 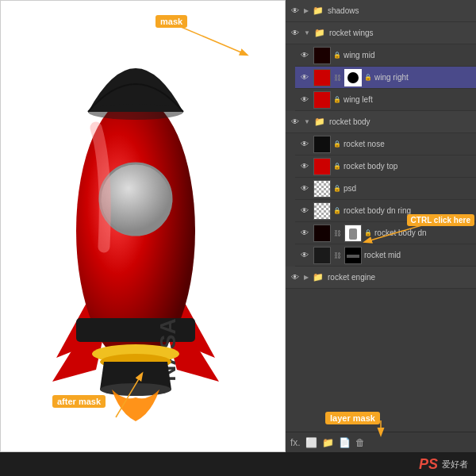 What do you see at coordinates (441, 221) in the screenshot?
I see `ctrl-click-annotation: CTRL click here` at bounding box center [441, 221].